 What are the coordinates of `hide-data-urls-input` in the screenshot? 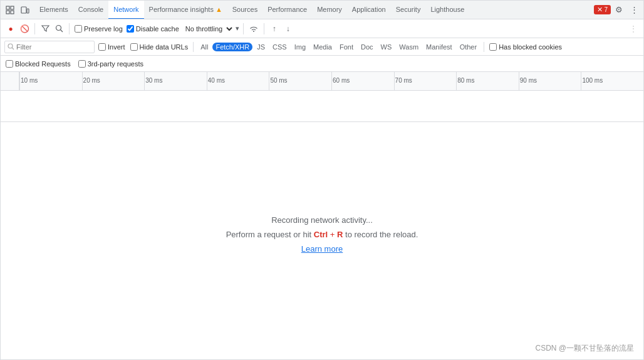 It's located at (134, 47).